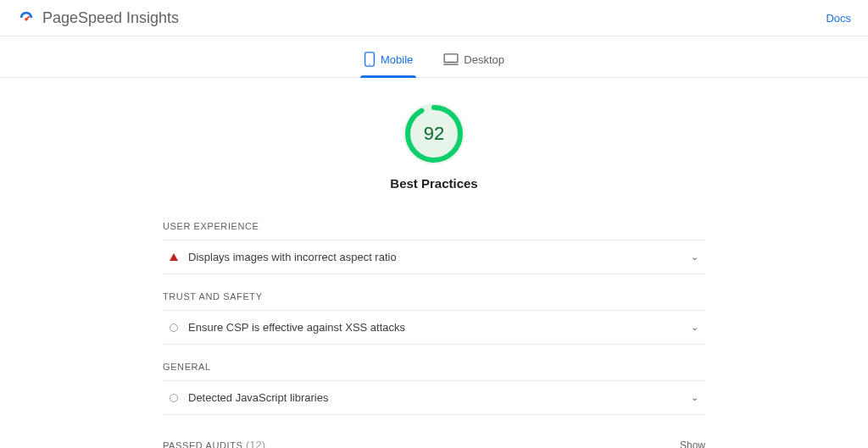 The width and height of the screenshot is (868, 448). What do you see at coordinates (203, 444) in the screenshot?
I see `passed-audits-title: PASSED AUDITS` at bounding box center [203, 444].